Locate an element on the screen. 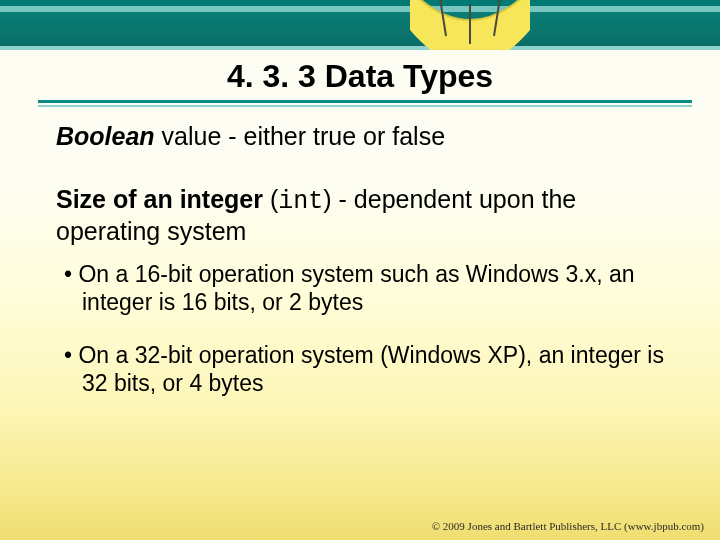  term-int-size: Size of an integer is located at coordinates (160, 199).